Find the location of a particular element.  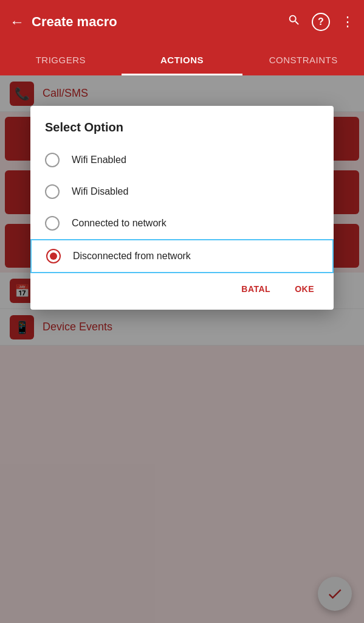

header-actions: ? ⋮ is located at coordinates (321, 22).